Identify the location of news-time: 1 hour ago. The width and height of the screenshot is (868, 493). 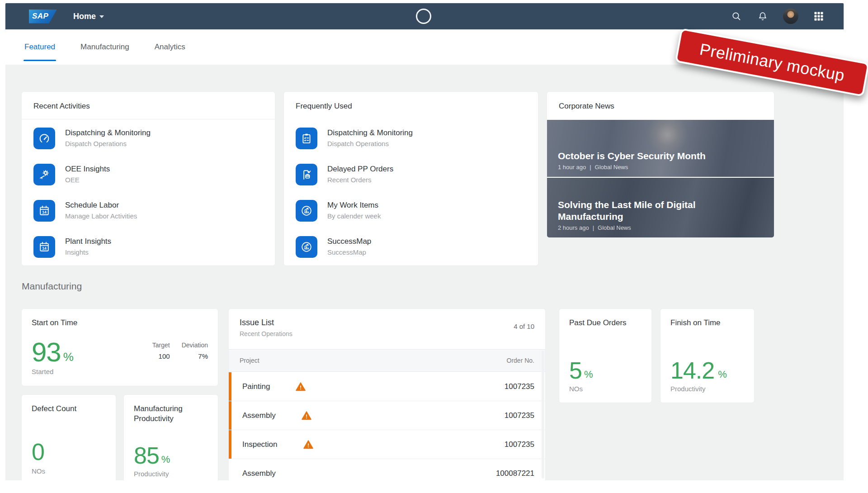
(572, 167).